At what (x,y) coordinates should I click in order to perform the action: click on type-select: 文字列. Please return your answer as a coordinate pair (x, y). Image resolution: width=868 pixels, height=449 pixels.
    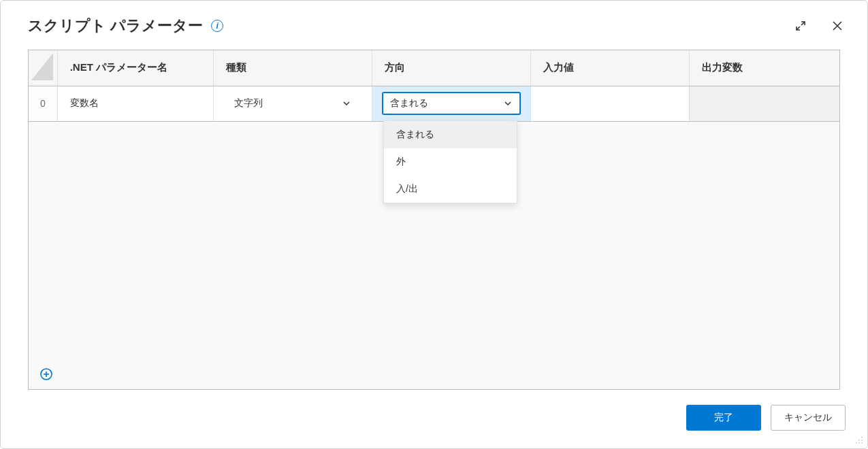
    Looking at the image, I should click on (293, 103).